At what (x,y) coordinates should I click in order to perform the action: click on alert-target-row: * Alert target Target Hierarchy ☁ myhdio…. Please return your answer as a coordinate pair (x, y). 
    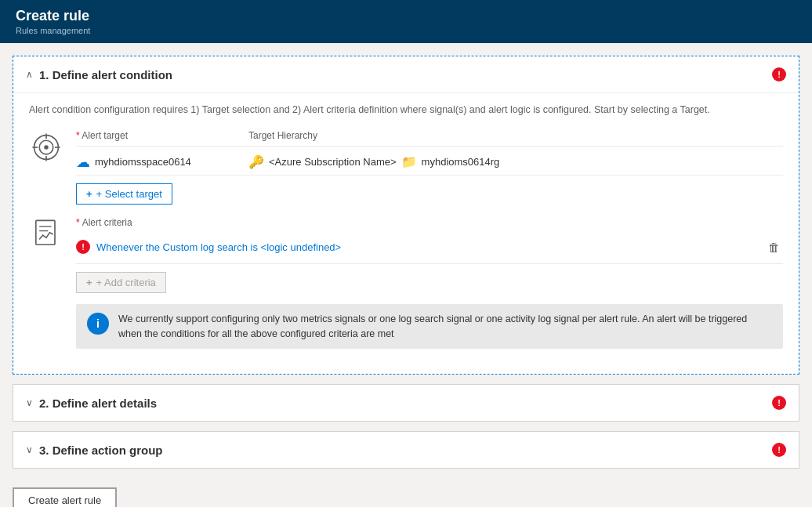
    Looking at the image, I should click on (406, 168).